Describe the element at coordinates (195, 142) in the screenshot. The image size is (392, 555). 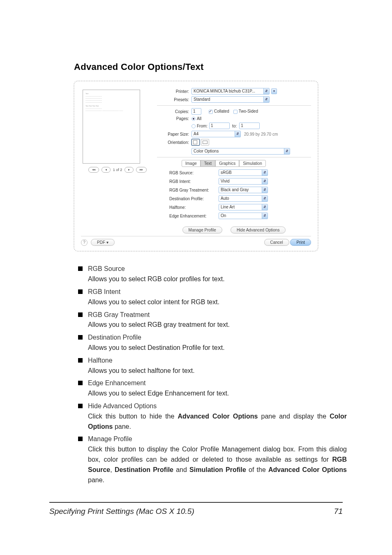
I see `portrait-icon` at that location.